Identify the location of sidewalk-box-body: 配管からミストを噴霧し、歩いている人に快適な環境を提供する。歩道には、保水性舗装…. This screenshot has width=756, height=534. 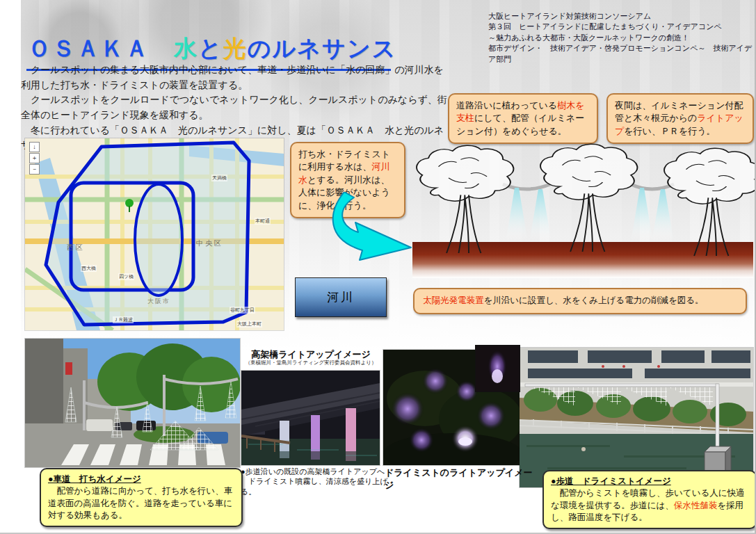
(650, 505).